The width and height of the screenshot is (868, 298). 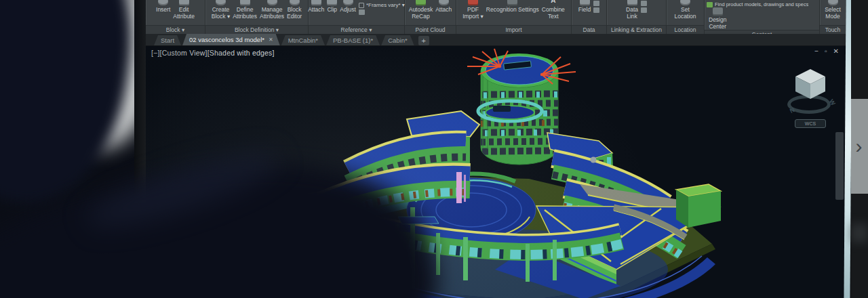 What do you see at coordinates (163, 7) in the screenshot?
I see `insert-button: Insert` at bounding box center [163, 7].